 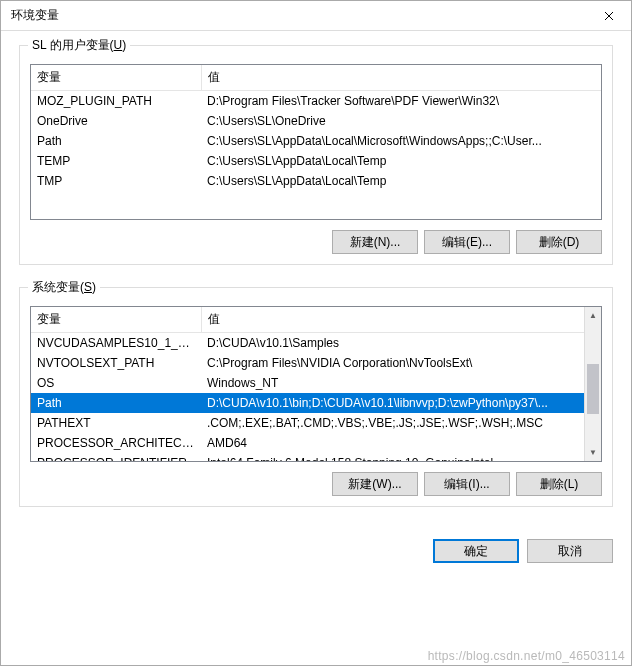 I want to click on table-row: TEMPC:\Users\SL\AppData\Local\Temp, so click(x=316, y=161).